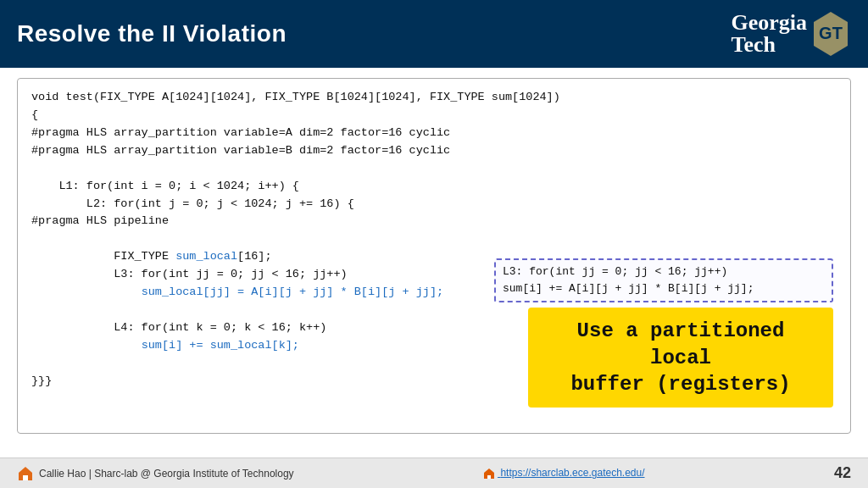 Image resolution: width=868 pixels, height=488 pixels. I want to click on gt-logo: Georgia Tech GT, so click(791, 34).